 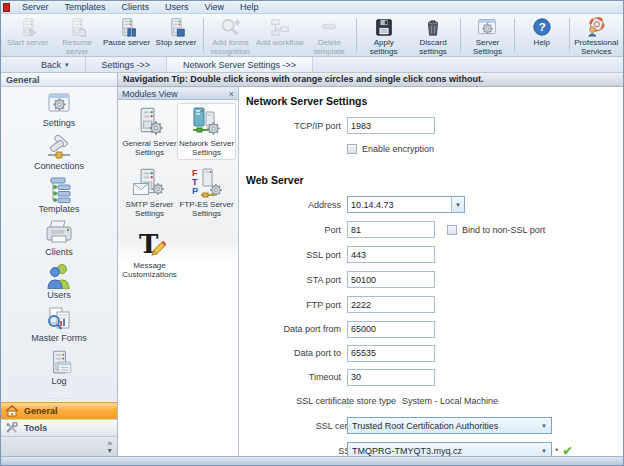 I want to click on sidebar-items: Settings Connections Templates, so click(x=59, y=242).